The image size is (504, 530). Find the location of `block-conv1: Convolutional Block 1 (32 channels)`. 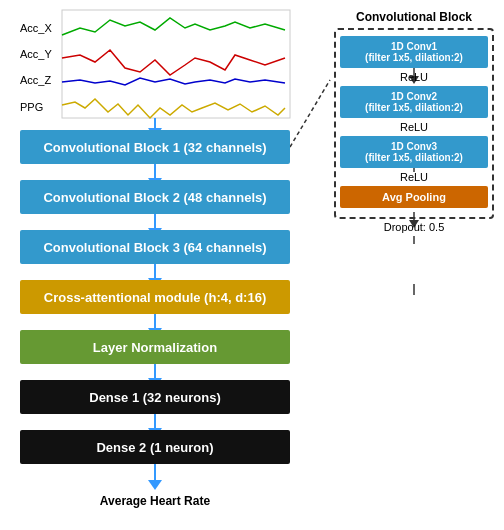

block-conv1: Convolutional Block 1 (32 channels) is located at coordinates (155, 147).